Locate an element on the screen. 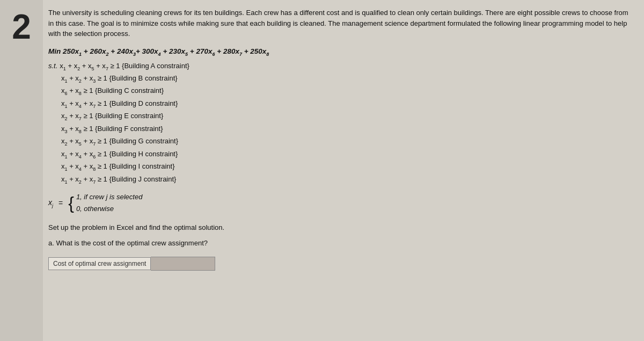 The width and height of the screenshot is (644, 341). min-label: Min is located at coordinates (56, 52).